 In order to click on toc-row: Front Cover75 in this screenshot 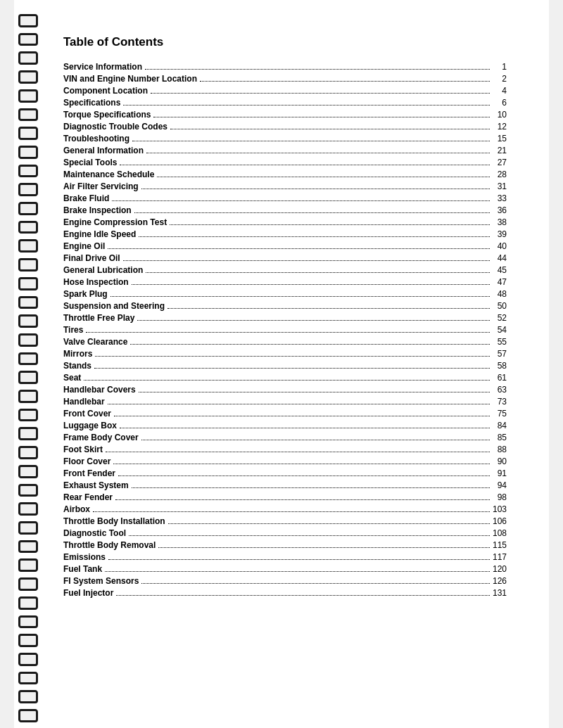, I will do `click(285, 414)`.